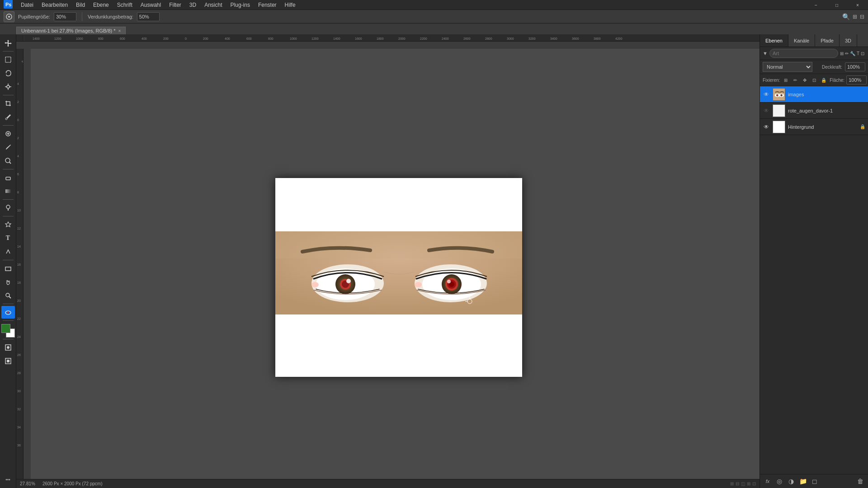 The image size is (868, 488). I want to click on doc-tab: Unbenannt-1 bei 27,8% (Images, RGB/8) * …, so click(71, 31).